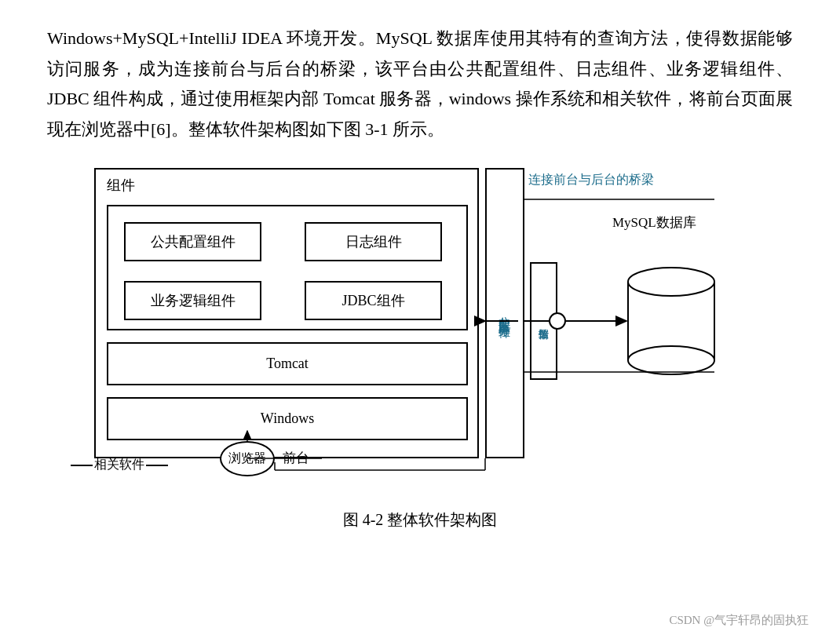 This screenshot has width=840, height=642. I want to click on figure-caption: 图 4-2 整体软件架构图, so click(420, 524).